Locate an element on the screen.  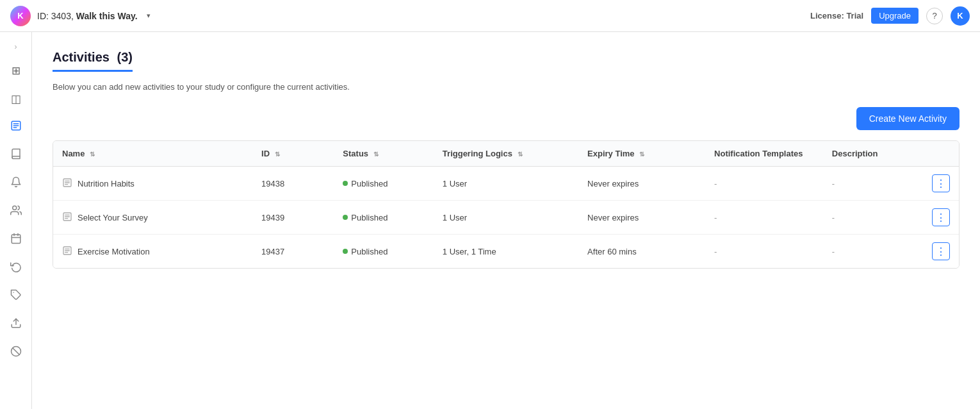
book-icon is located at coordinates (16, 155).